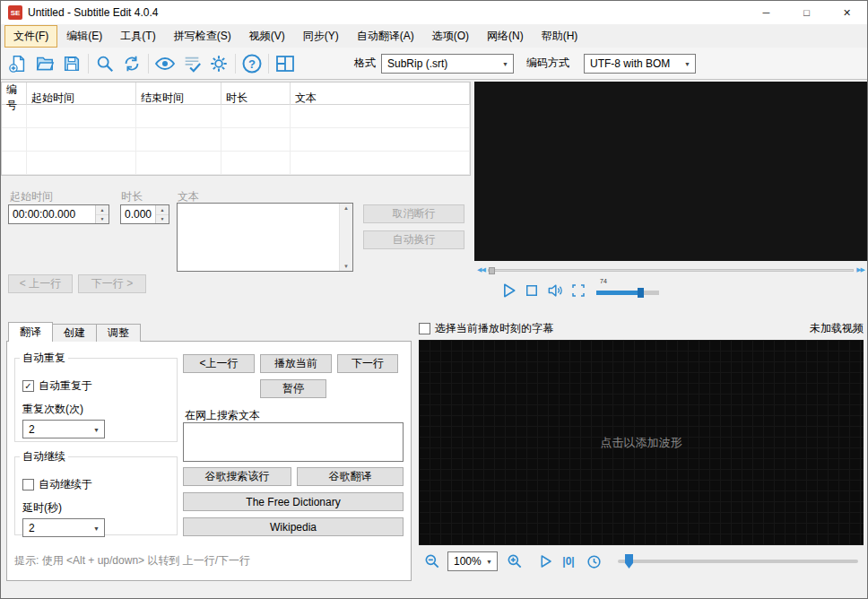  What do you see at coordinates (57, 386) in the screenshot?
I see `auto-repeat-checkbox-row: ✓ 自动重复于` at bounding box center [57, 386].